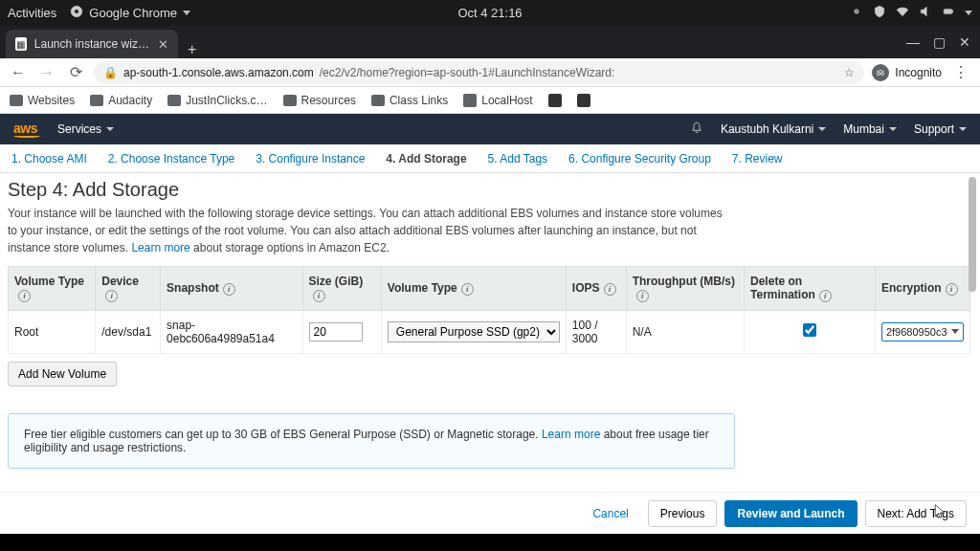 The width and height of the screenshot is (980, 551). What do you see at coordinates (685, 289) in the screenshot?
I see `col-throughput: Throughput (MB/s)i` at bounding box center [685, 289].